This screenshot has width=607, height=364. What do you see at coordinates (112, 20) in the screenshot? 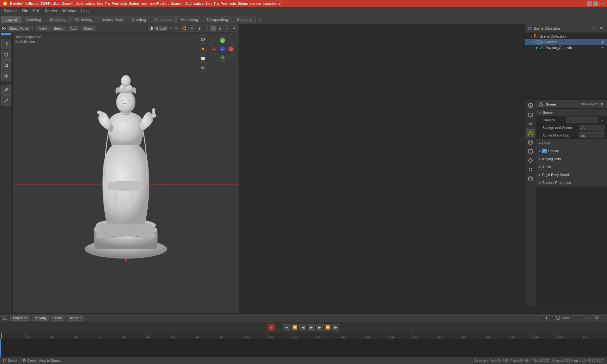
I see `tab-texture-paint: Texture Paint` at bounding box center [112, 20].